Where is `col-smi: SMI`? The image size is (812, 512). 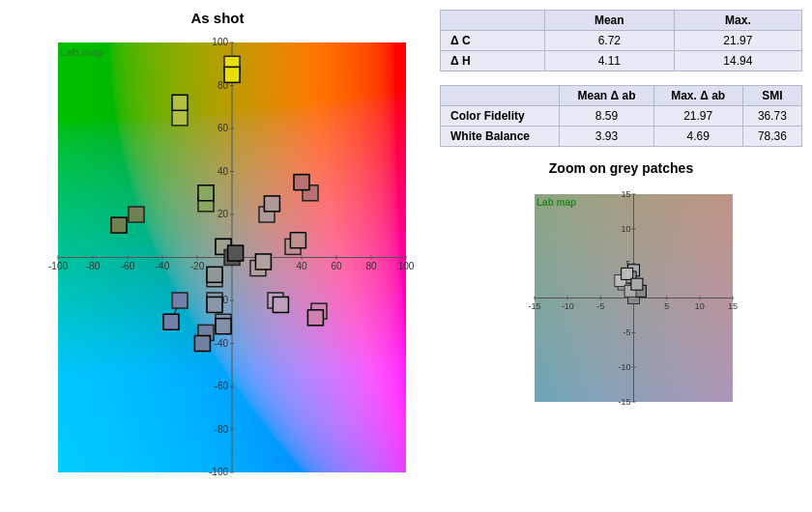
col-smi: SMI is located at coordinates (771, 97).